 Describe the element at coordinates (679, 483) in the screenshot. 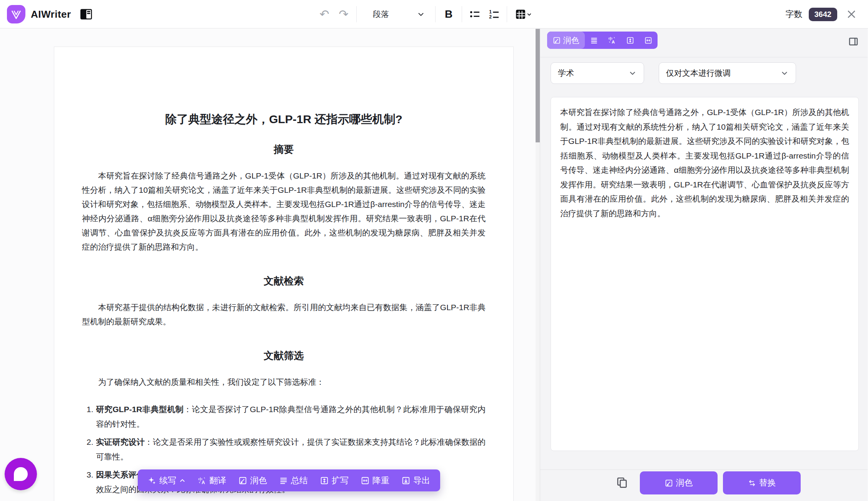

I see `polish-action-button: 润色` at that location.